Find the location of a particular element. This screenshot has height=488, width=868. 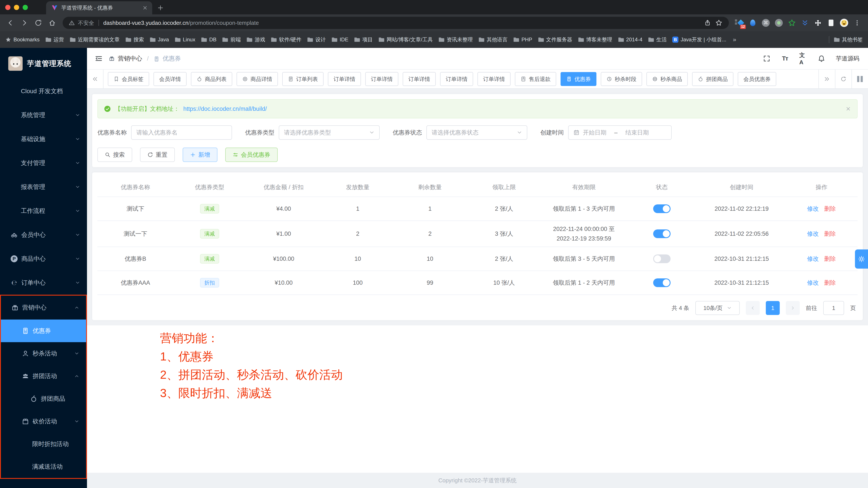

extension-balloon-icon is located at coordinates (753, 23).